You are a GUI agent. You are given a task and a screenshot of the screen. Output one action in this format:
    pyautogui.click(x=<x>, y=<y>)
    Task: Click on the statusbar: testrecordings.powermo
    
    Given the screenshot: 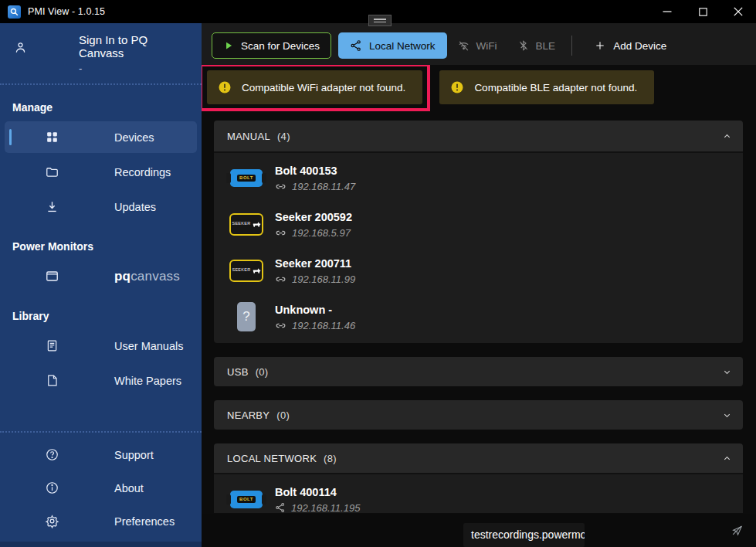 What is the action you would take?
    pyautogui.click(x=479, y=530)
    